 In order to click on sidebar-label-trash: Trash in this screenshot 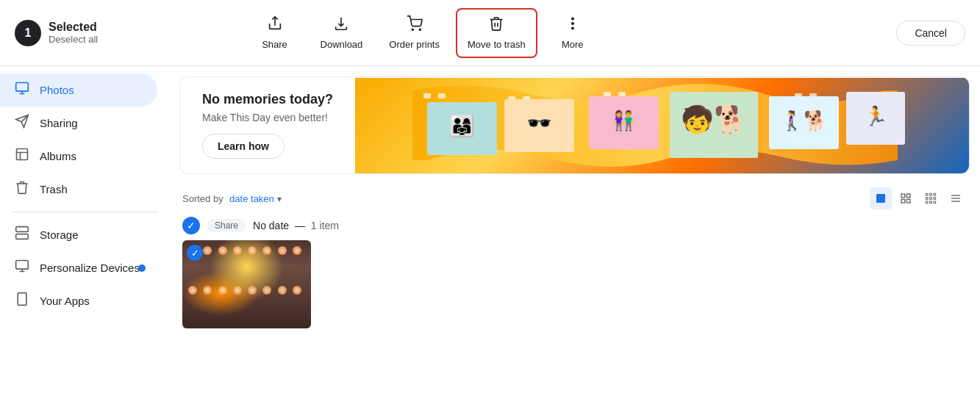, I will do `click(54, 190)`.